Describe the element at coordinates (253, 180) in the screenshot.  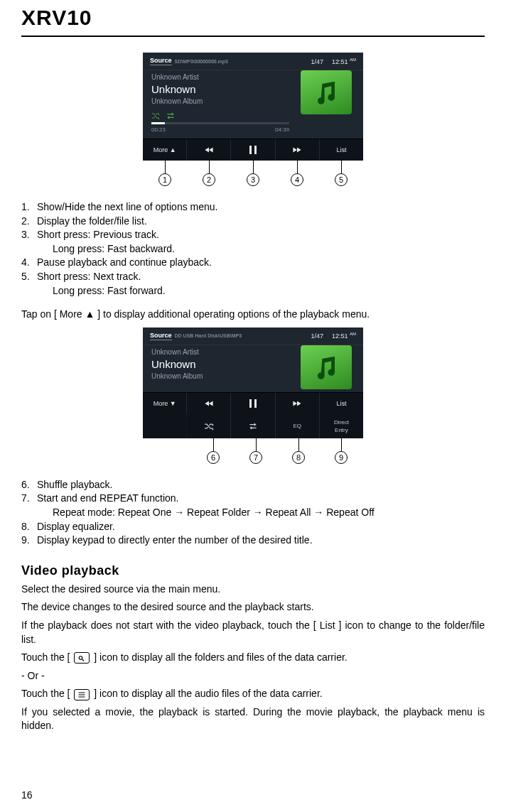
I see `callout-3: 3` at that location.